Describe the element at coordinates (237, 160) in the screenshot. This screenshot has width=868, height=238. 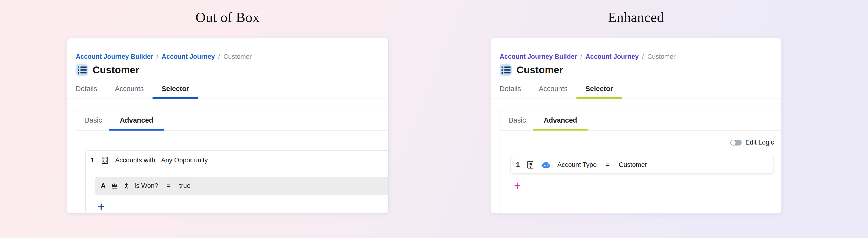
I see `rule-row: 1 Accounts with Any Opportunity` at that location.